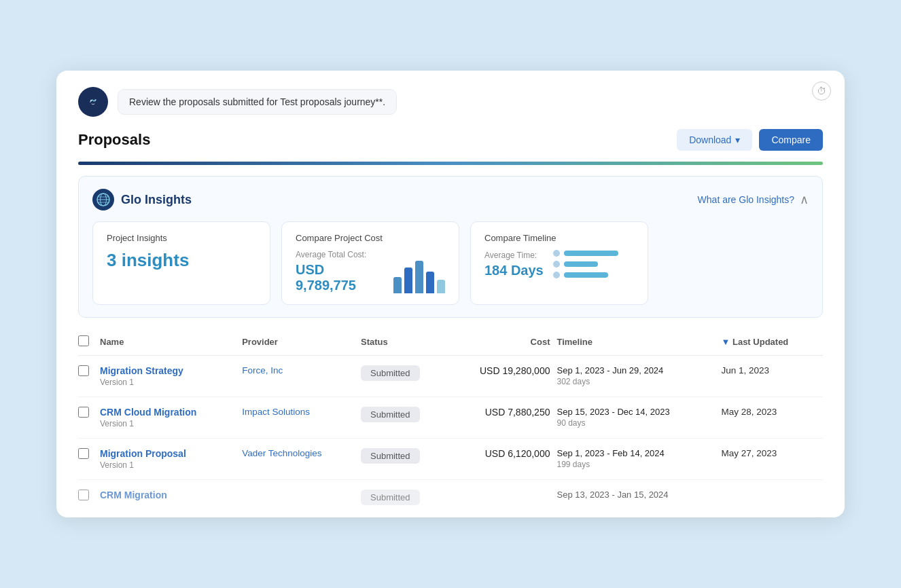  I want to click on glo-insights-header: Glo Insights What are Glo Insights? ∧, so click(450, 200).